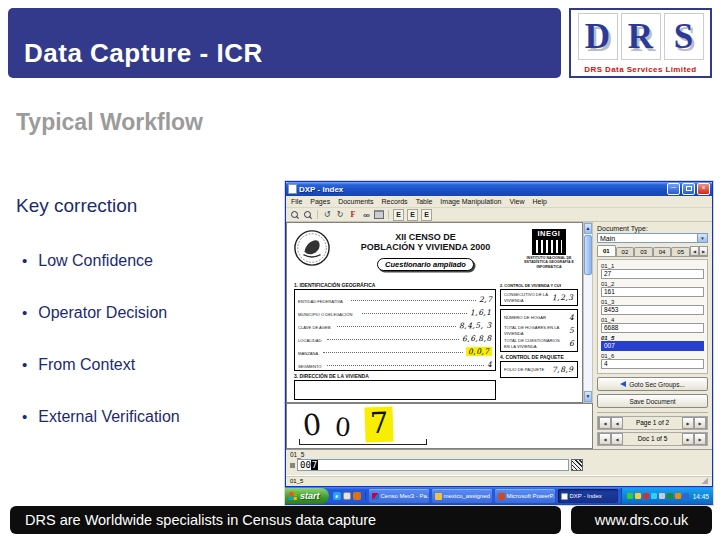 Image resolution: width=720 pixels, height=540 pixels. Describe the element at coordinates (363, 444) in the screenshot. I see `snippet-baseline` at that location.